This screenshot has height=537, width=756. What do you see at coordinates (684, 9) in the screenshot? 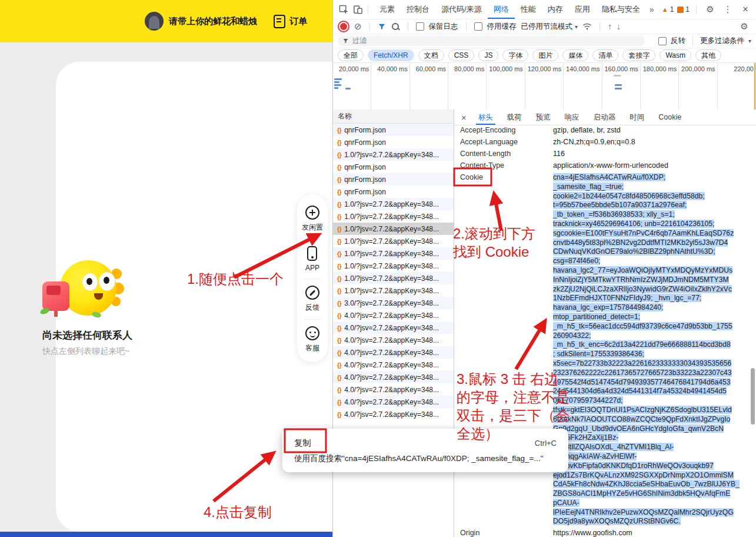
I see `issues-badge: 1` at bounding box center [684, 9].